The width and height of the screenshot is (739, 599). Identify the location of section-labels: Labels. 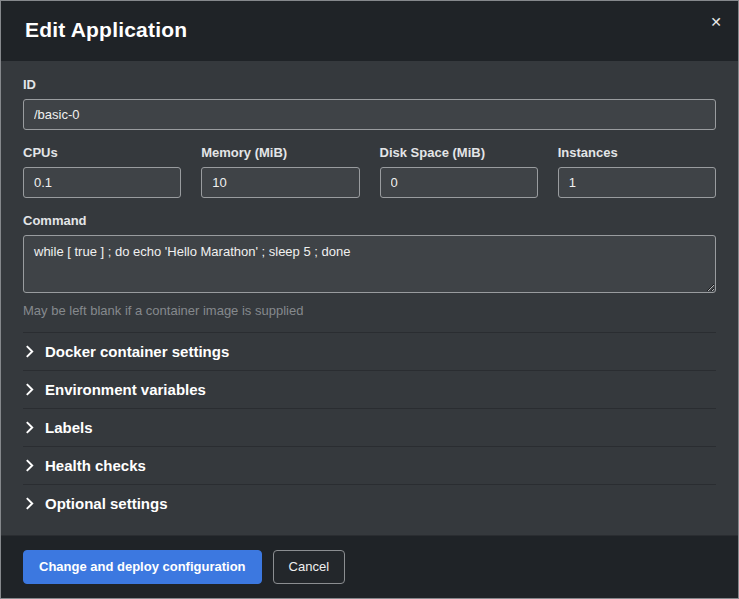
(370, 427).